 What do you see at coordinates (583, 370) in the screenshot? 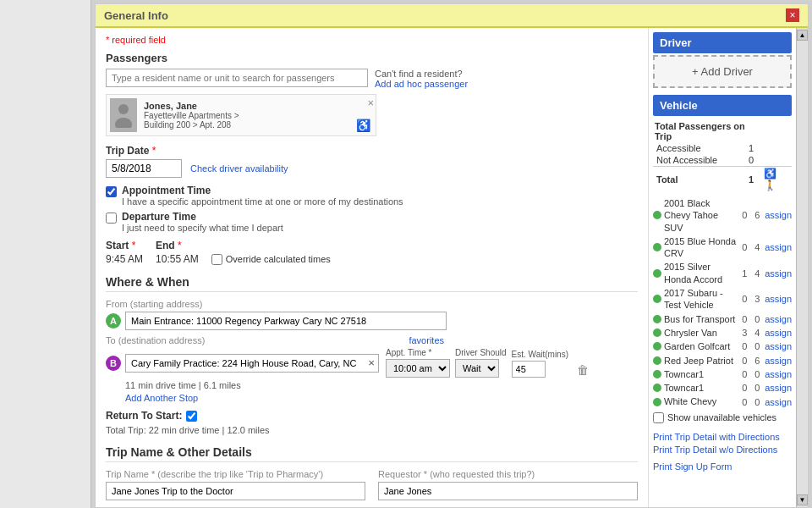
I see `delete-stop-button: 🗑` at bounding box center [583, 370].